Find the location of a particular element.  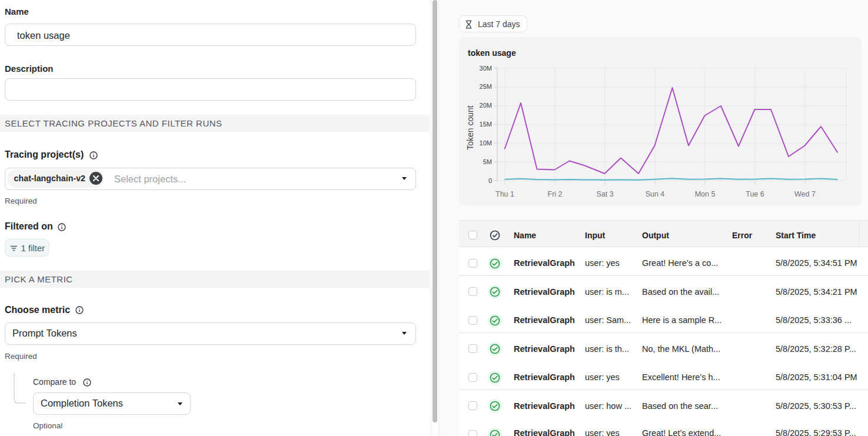

svg-text: 15M is located at coordinates (486, 124).